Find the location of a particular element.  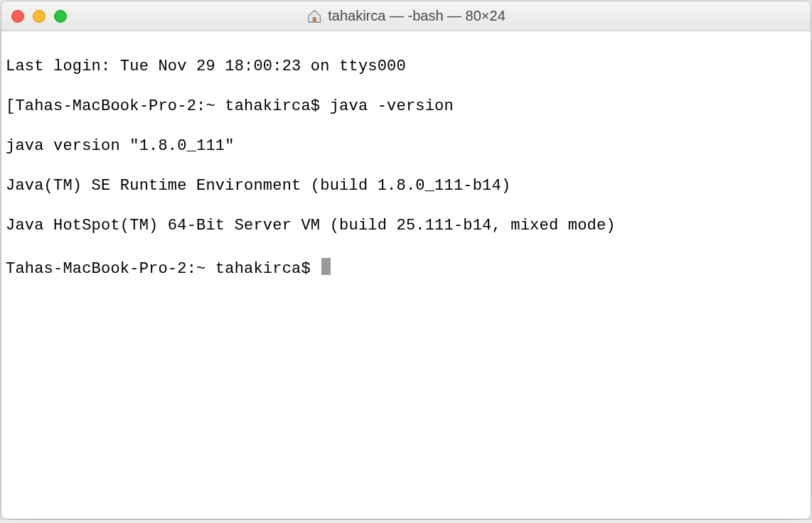

terminal-line: [Tahas-MacBook-Pro-2:~ tahakirca$ java -… is located at coordinates (406, 107).